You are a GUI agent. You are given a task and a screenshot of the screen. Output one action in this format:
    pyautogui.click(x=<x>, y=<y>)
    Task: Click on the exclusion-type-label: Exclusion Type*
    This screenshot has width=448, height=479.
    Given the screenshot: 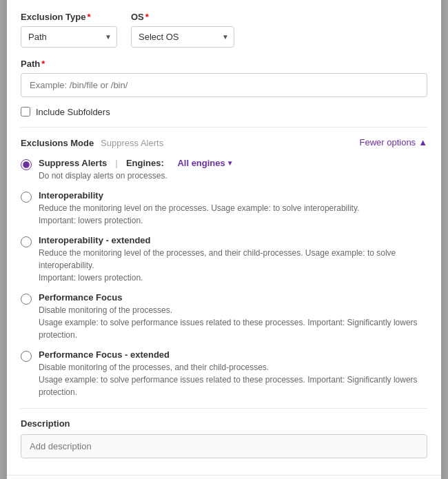 What is the action you would take?
    pyautogui.click(x=69, y=17)
    